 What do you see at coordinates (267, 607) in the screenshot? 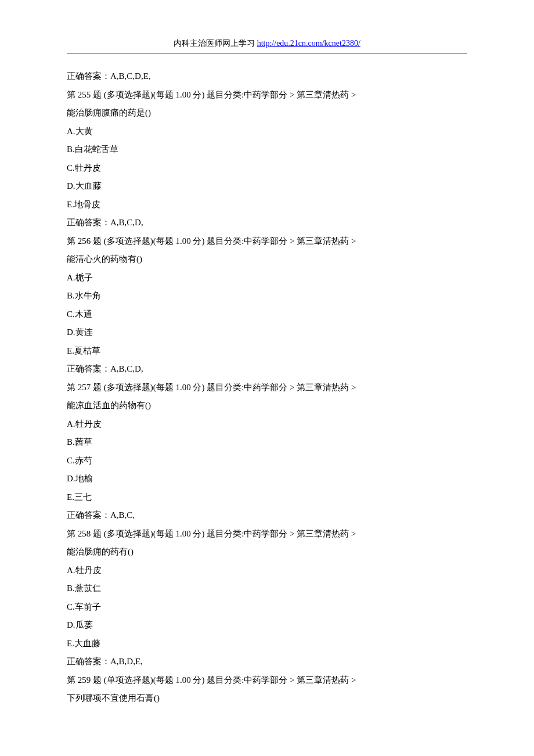
I see `text-line: C.车前子` at bounding box center [267, 607].